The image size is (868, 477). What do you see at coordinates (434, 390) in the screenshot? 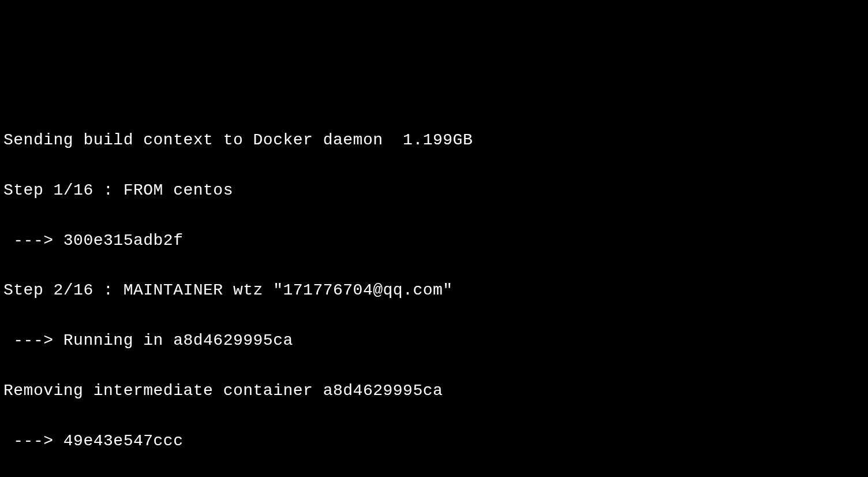
I see `terminal-line: Removing intermediate container a8d46299…` at bounding box center [434, 390].